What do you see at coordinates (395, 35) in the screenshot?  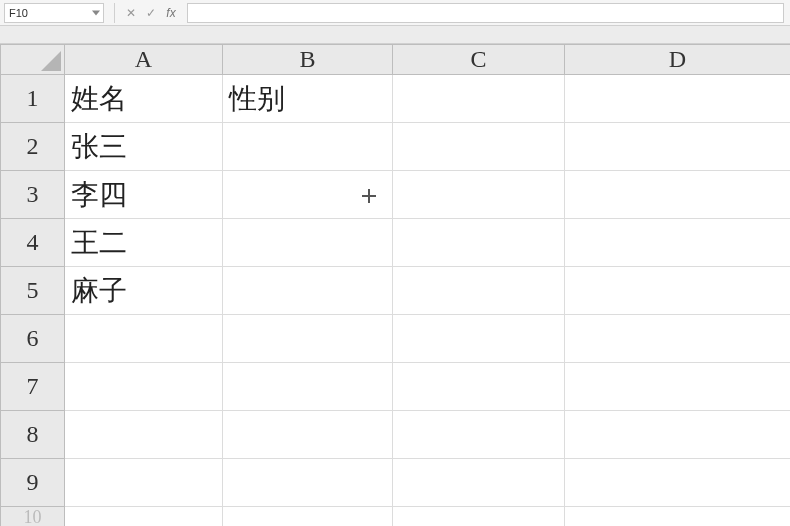 I see `toolbar-strip` at bounding box center [395, 35].